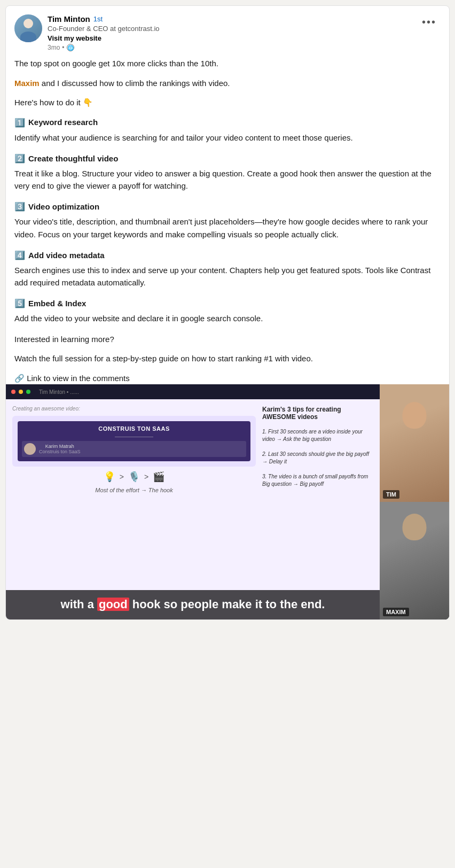  What do you see at coordinates (228, 359) in the screenshot?
I see `cta-2: Watch the full session for a step-by-ste…` at bounding box center [228, 359].